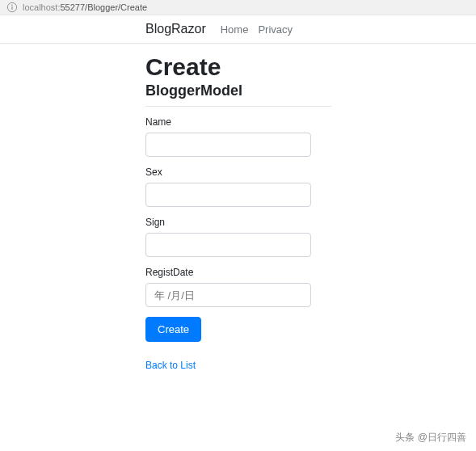 The width and height of the screenshot is (476, 451). Describe the element at coordinates (228, 145) in the screenshot. I see `name-input` at that location.